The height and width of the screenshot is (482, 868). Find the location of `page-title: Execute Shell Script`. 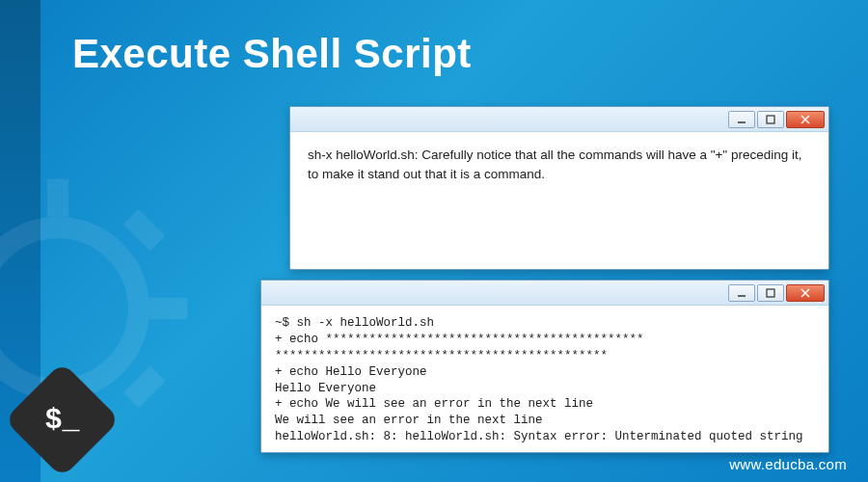

page-title: Execute Shell Script is located at coordinates (272, 54).